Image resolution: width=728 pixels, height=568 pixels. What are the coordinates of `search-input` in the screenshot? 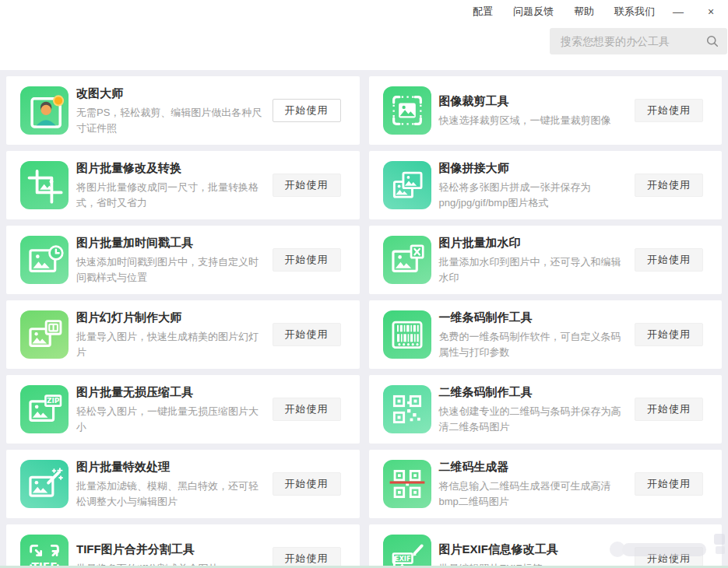 It's located at (632, 41).